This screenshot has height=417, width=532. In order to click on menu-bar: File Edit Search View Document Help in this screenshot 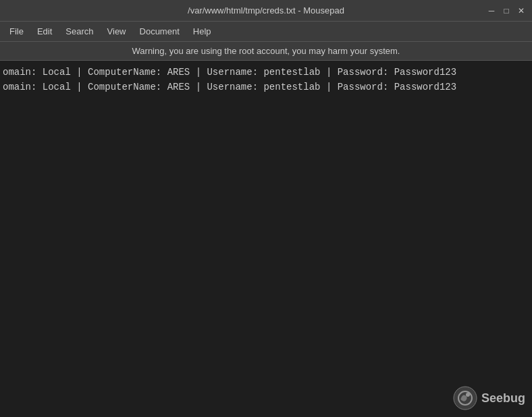, I will do `click(266, 32)`.